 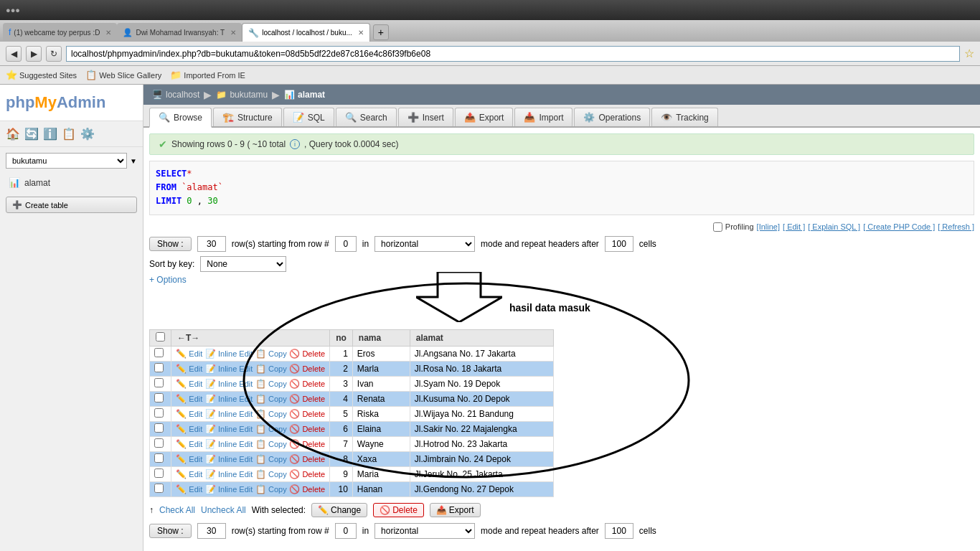 I want to click on tab-sql: 📝 SQL, so click(x=308, y=117).